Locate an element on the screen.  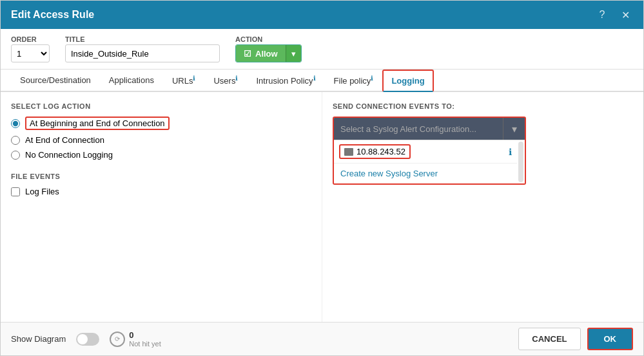
chevron-down-icon: ▾ is located at coordinates (294, 54).